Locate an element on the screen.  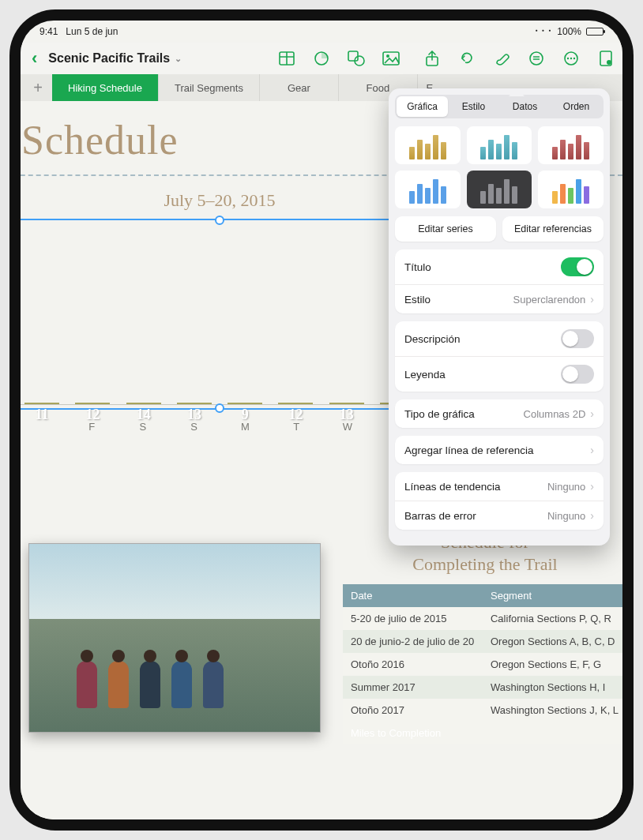
row-estilo: Estilo Superclarendon› is located at coordinates (499, 299).